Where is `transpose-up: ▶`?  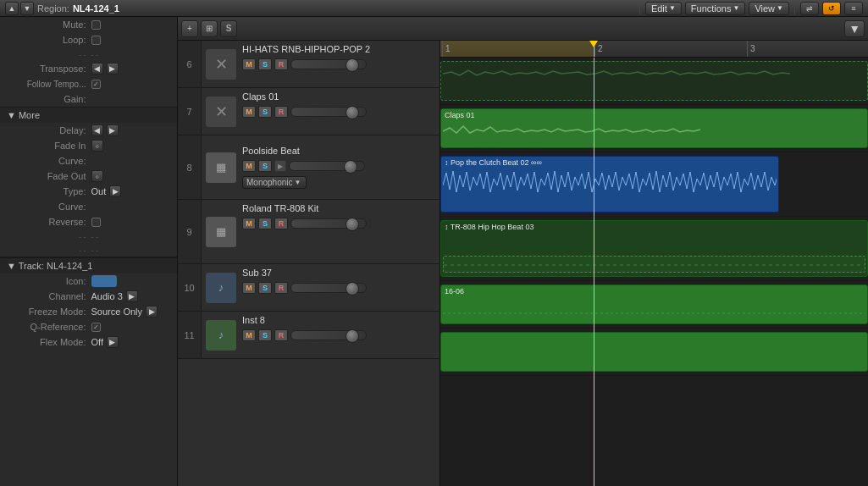 transpose-up: ▶ is located at coordinates (113, 69).